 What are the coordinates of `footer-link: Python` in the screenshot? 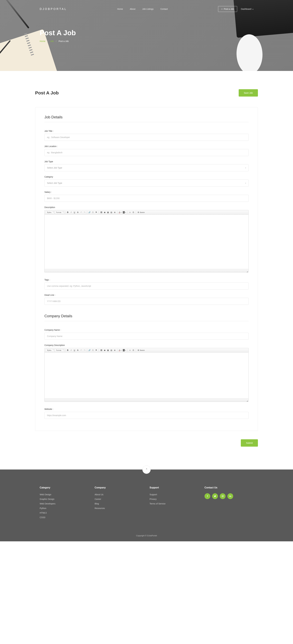 It's located at (43, 508).